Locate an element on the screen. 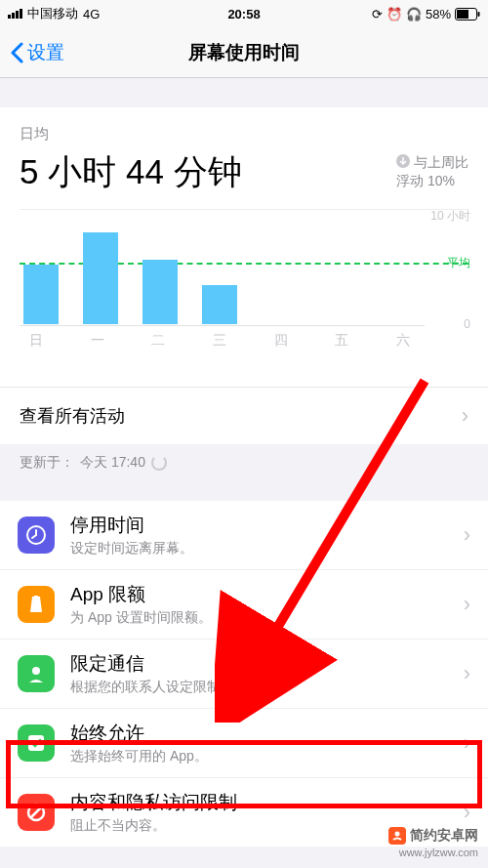 The width and height of the screenshot is (488, 868). settings-title: 内容和隐私访问限制 is located at coordinates (267, 803).